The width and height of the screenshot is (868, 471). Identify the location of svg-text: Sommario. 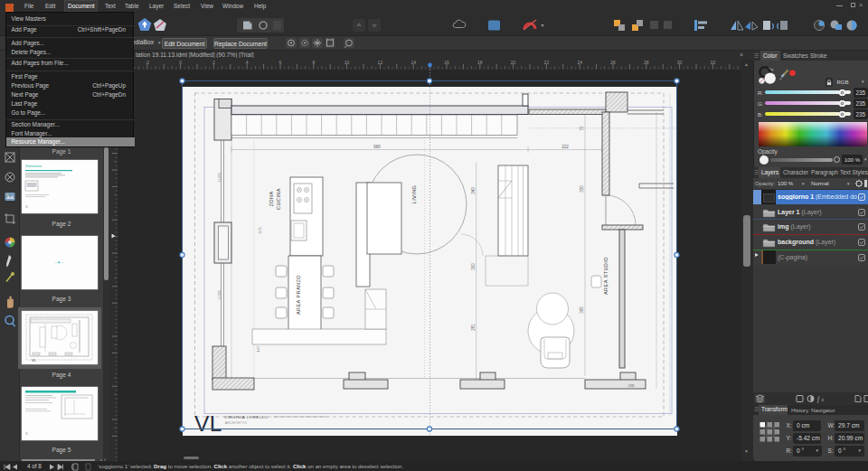
(34, 166).